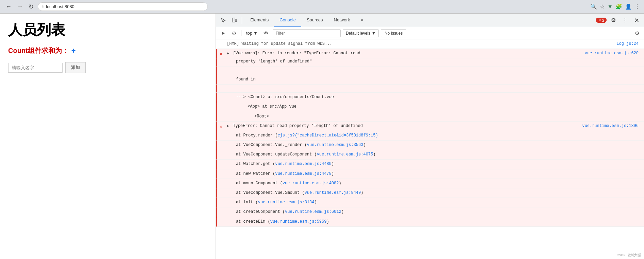 Image resolution: width=644 pixels, height=259 pixels. Describe the element at coordinates (241, 33) in the screenshot. I see `toolbar-separator` at that location.